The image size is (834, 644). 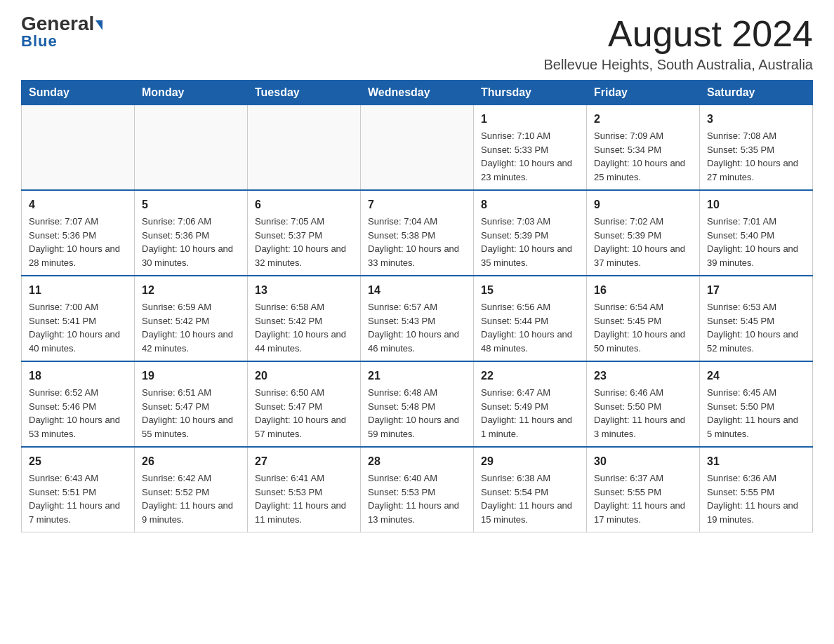 I want to click on calendar-cell: 24Sunrise: 6:45 AMSunset: 5:50 PMDayligh…, so click(x=757, y=404).